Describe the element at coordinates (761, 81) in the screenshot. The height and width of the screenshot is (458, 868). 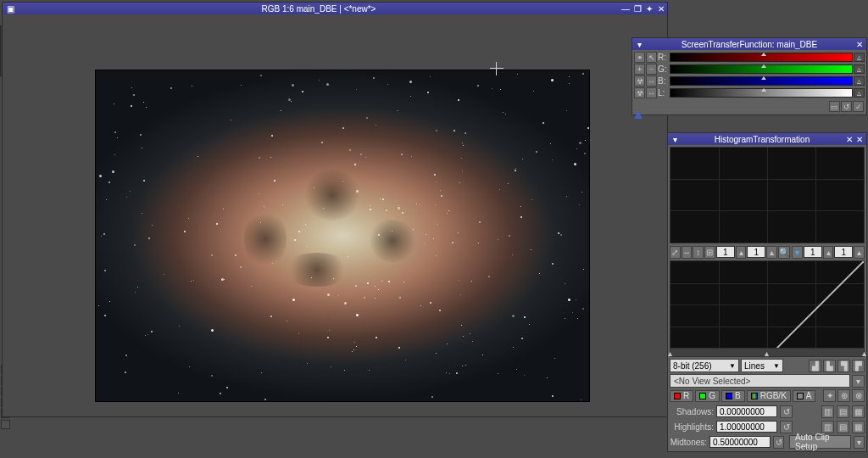
I see `stf-bar-b` at that location.